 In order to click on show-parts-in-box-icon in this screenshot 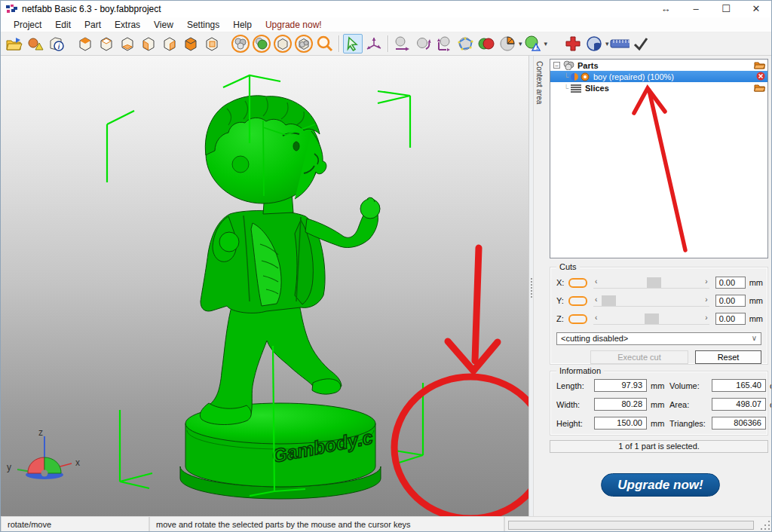, I will do `click(304, 44)`.